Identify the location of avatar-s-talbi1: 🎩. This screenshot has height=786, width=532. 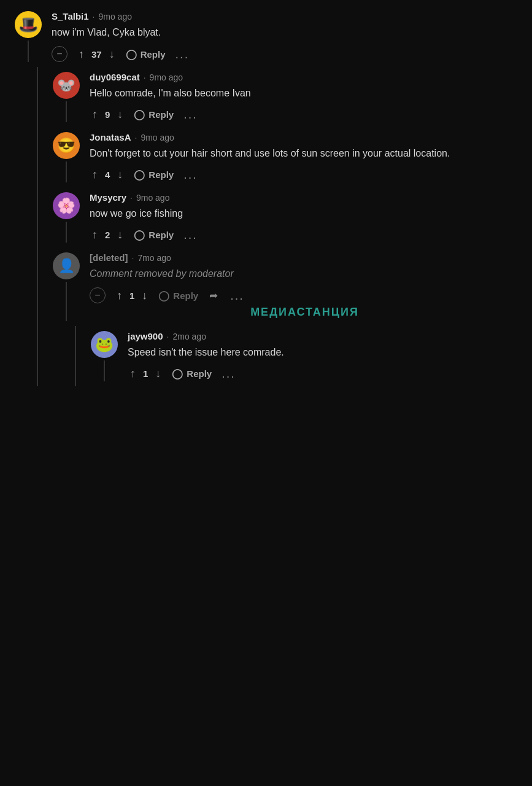
(28, 25).